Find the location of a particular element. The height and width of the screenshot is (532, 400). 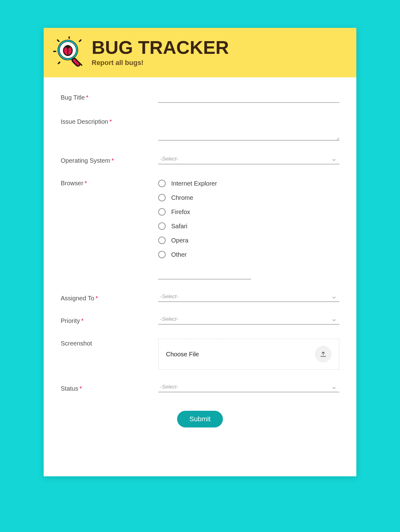

bug-title-label: Bug Title* is located at coordinates (110, 97).